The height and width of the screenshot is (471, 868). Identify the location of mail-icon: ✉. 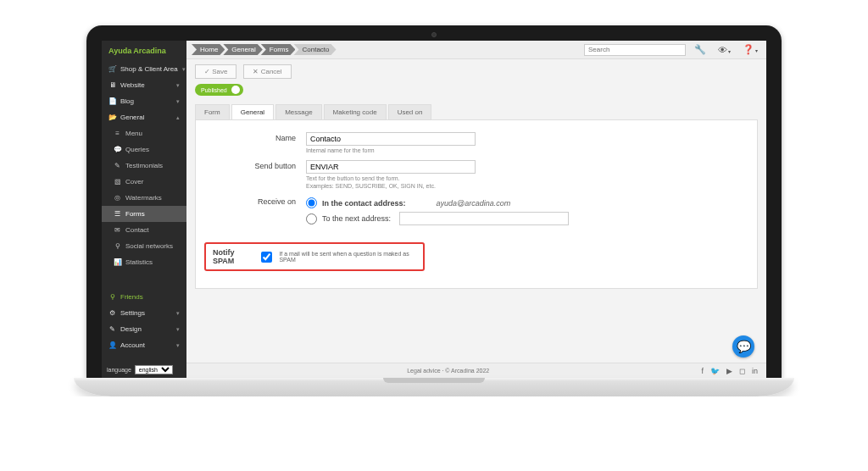
(117, 230).